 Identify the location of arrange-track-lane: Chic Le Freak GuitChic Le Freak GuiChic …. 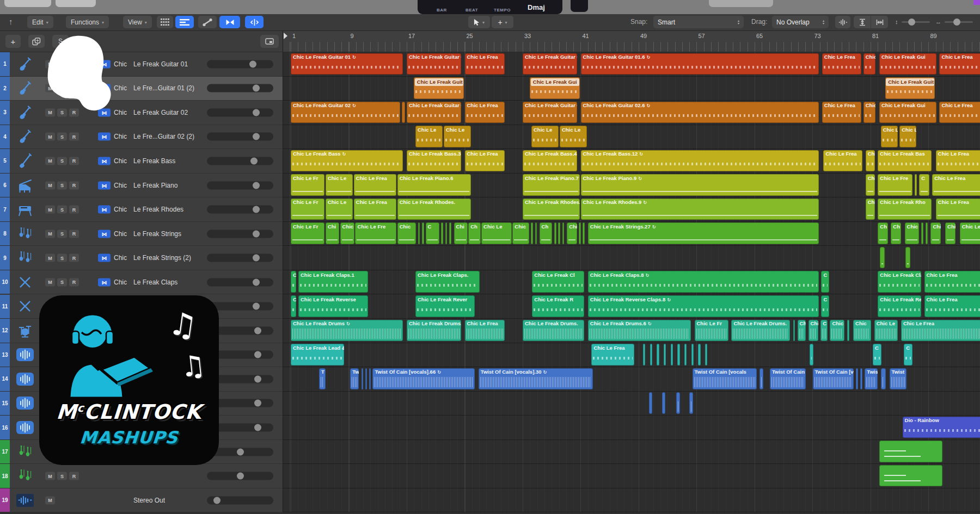
(632, 89).